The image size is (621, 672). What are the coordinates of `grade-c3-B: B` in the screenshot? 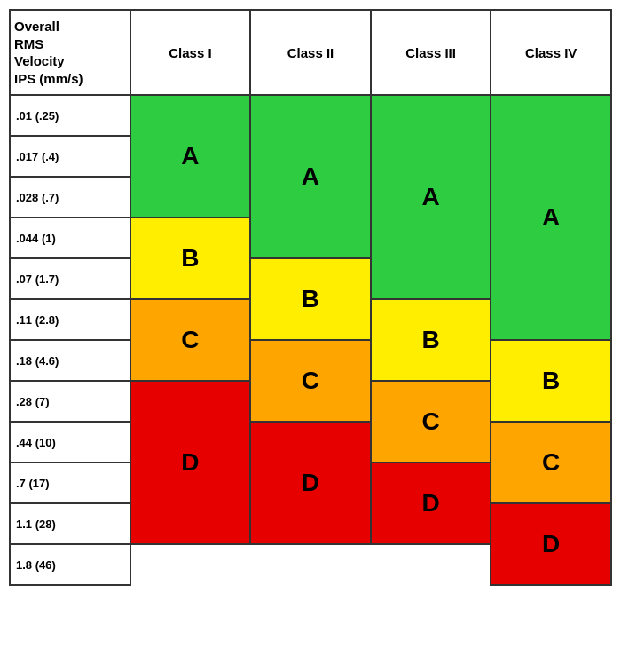 It's located at (430, 339).